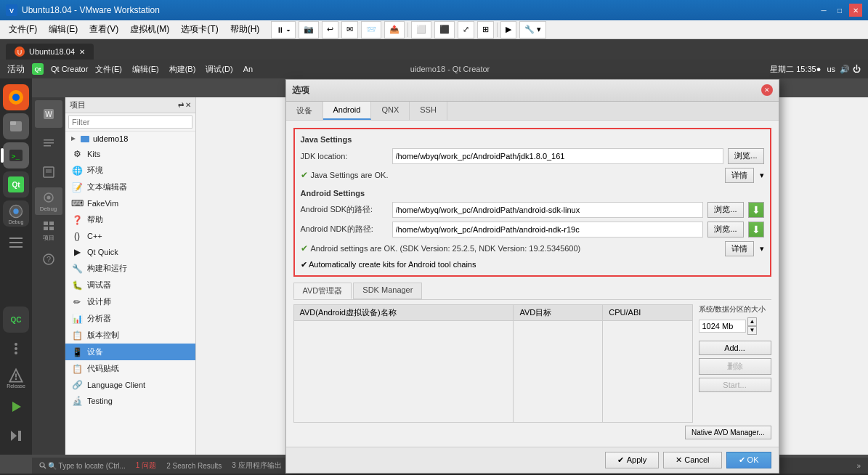 The image size is (868, 475). I want to click on avd-add-button: Add..., so click(735, 348).